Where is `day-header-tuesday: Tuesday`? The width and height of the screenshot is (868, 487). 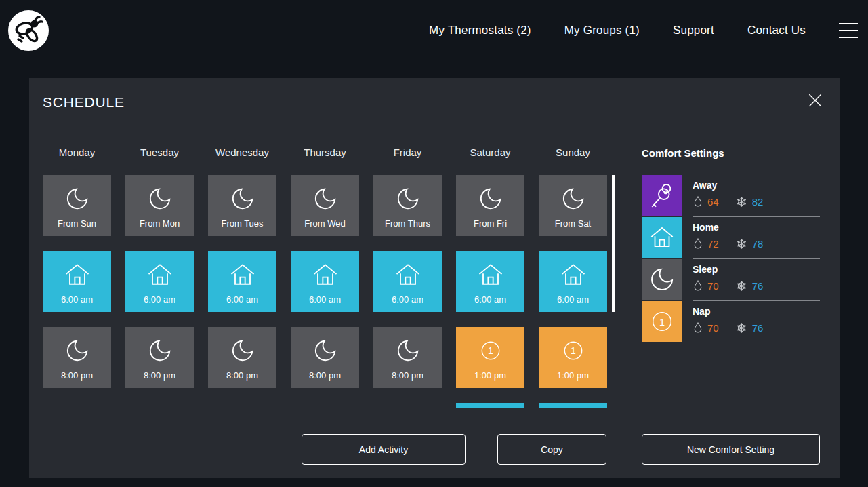
day-header-tuesday: Tuesday is located at coordinates (160, 152).